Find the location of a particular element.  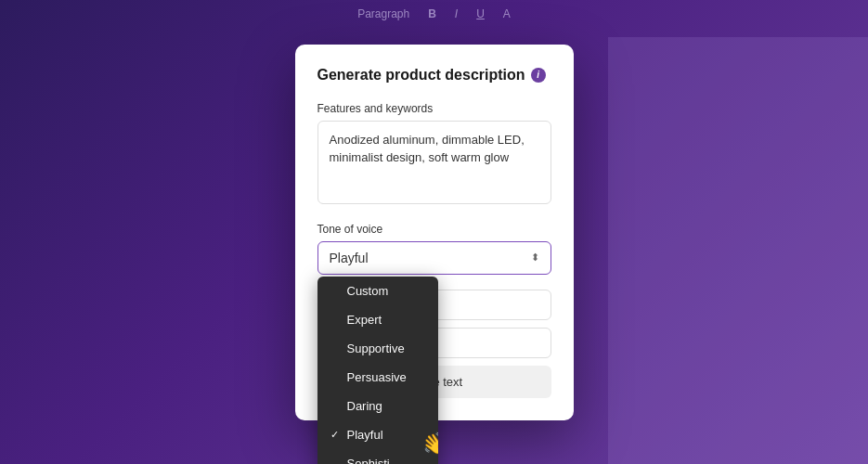

dropdown-item-supportive: Supportive is located at coordinates (378, 349).